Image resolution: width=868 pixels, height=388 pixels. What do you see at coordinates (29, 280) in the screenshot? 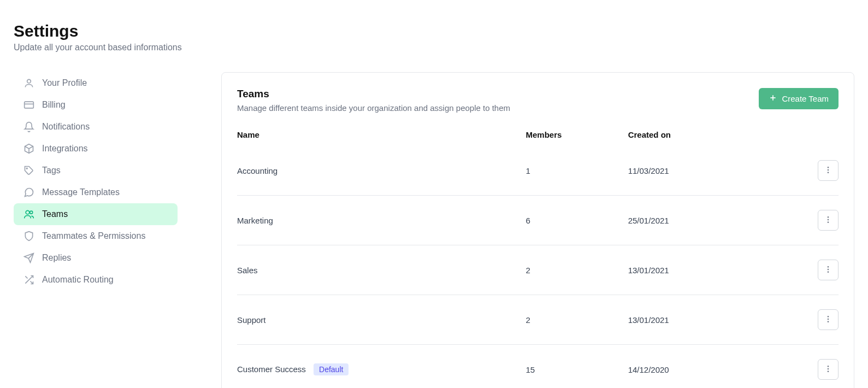
I see `shuffle-icon` at bounding box center [29, 280].